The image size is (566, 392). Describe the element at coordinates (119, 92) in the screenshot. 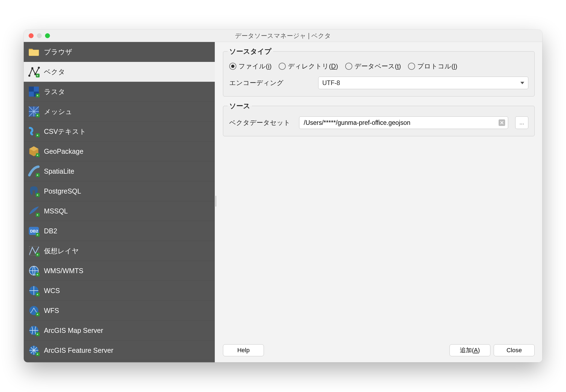

I see `sidebar-item-raster: + ラスタ` at that location.